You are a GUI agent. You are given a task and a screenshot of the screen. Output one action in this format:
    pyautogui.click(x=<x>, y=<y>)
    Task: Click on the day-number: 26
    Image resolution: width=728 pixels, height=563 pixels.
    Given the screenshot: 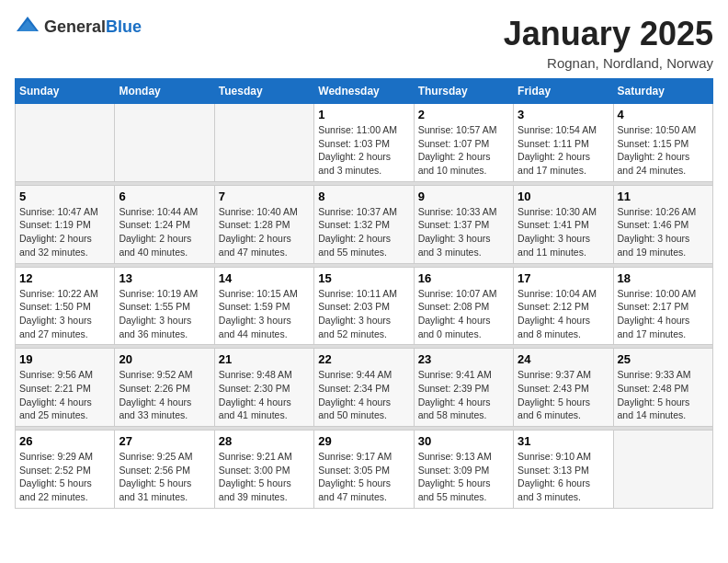 What is the action you would take?
    pyautogui.click(x=64, y=442)
    